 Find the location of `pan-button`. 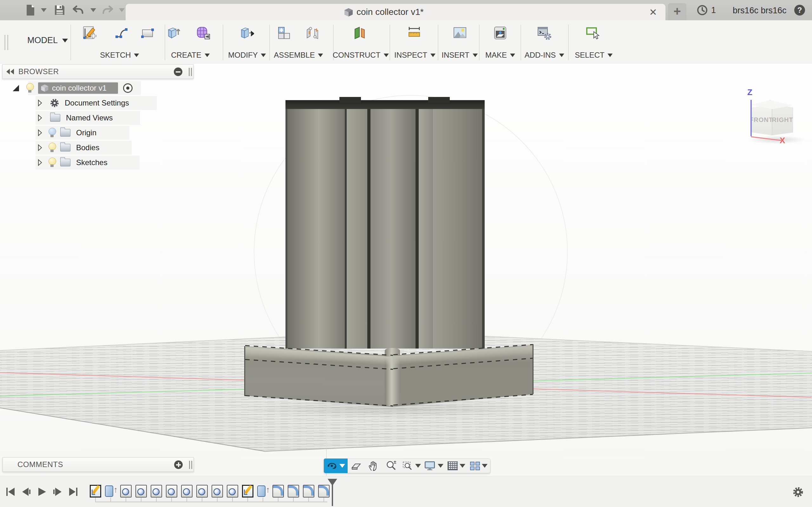

pan-button is located at coordinates (374, 466).